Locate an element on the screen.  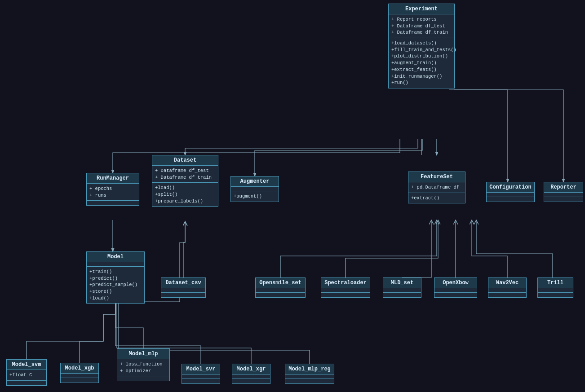
dataset-attrs: + Dataframe df_test + Dataframe df_train is located at coordinates (185, 174).